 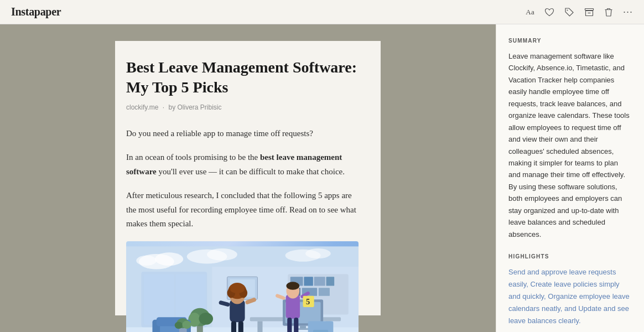 What do you see at coordinates (322, 12) in the screenshot?
I see `top-nav: Instapaper Aa ···` at bounding box center [322, 12].